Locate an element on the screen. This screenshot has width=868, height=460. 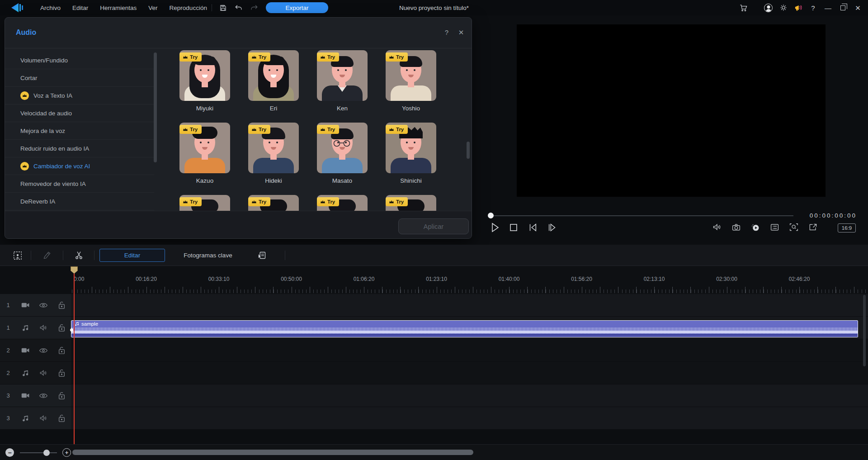
redo-icon is located at coordinates (254, 8).